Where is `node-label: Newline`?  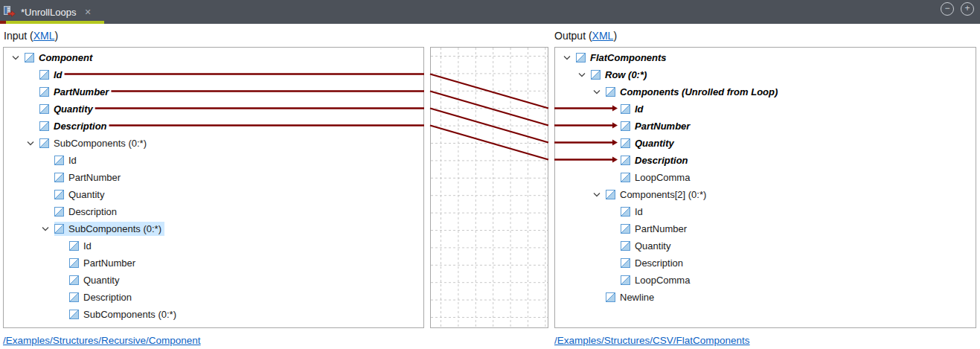
node-label: Newline is located at coordinates (637, 298).